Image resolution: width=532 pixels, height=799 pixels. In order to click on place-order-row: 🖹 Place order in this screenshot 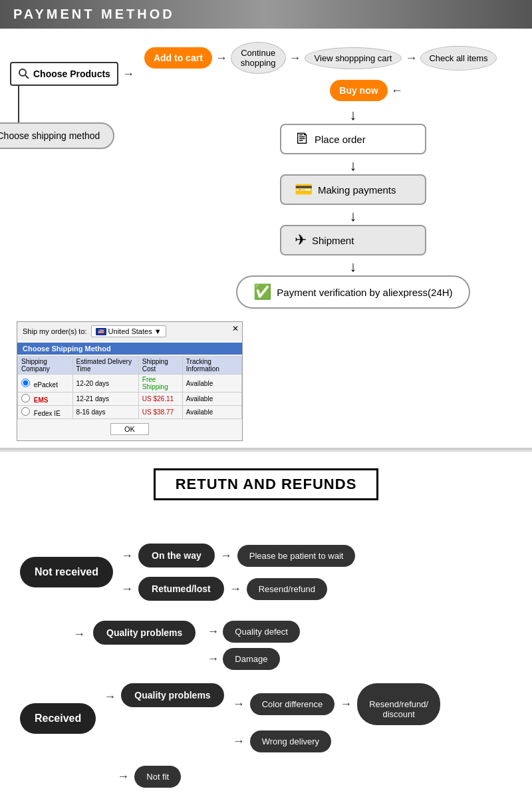, I will do `click(353, 139)`.